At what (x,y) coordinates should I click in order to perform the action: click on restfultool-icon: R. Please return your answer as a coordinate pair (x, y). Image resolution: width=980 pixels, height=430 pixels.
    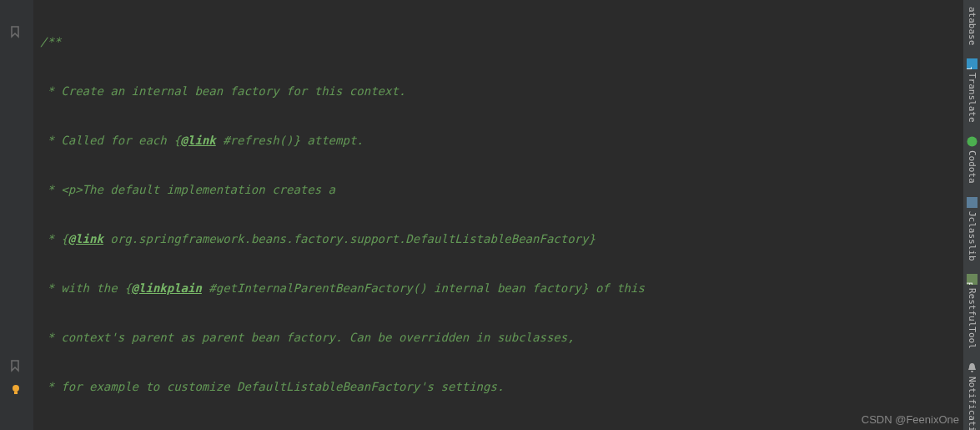
    Looking at the image, I should click on (972, 279).